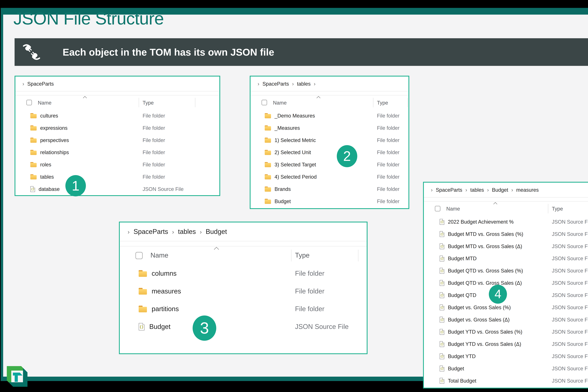 The height and width of the screenshot is (392, 588). What do you see at coordinates (506, 270) in the screenshot?
I see `file-row: Budget QTD vs. Gross Sales (%)JSON Sourc…` at bounding box center [506, 270].